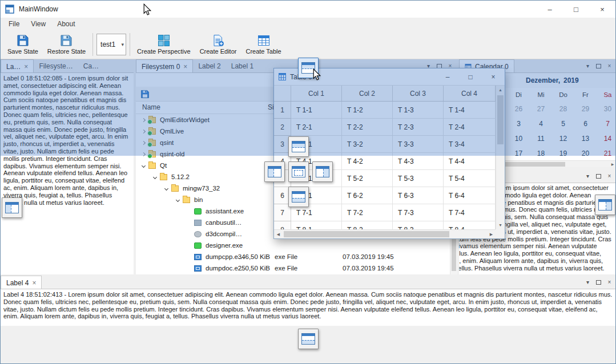  What do you see at coordinates (164, 45) in the screenshot?
I see `create-perspective-button: Create Perspective` at bounding box center [164, 45].